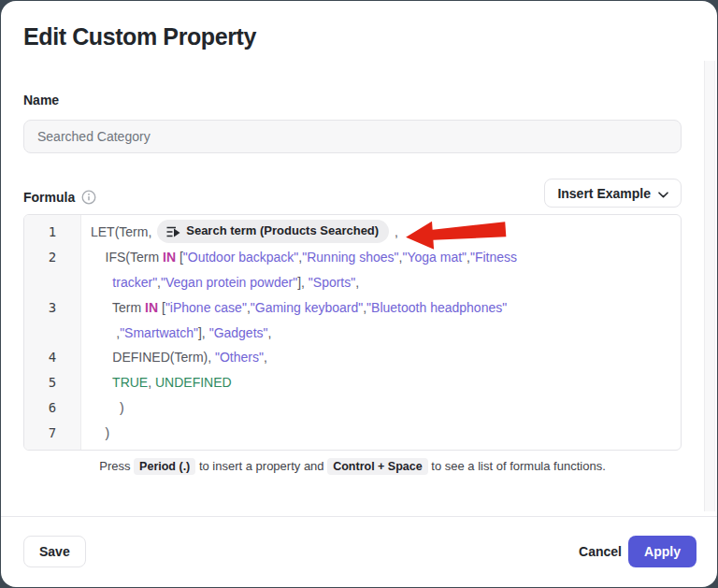  What do you see at coordinates (60, 197) in the screenshot?
I see `formula-label-row: Formula` at bounding box center [60, 197].